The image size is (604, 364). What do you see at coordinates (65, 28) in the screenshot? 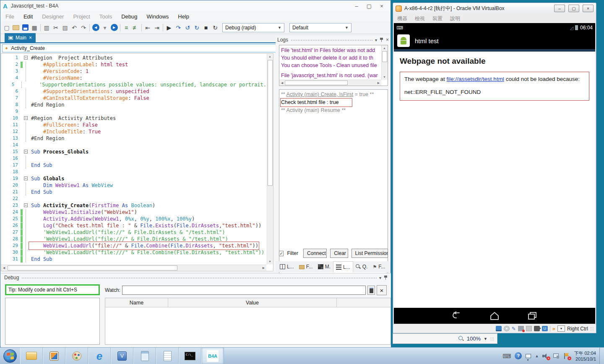
I see `paste-icon: ▧` at bounding box center [65, 28].